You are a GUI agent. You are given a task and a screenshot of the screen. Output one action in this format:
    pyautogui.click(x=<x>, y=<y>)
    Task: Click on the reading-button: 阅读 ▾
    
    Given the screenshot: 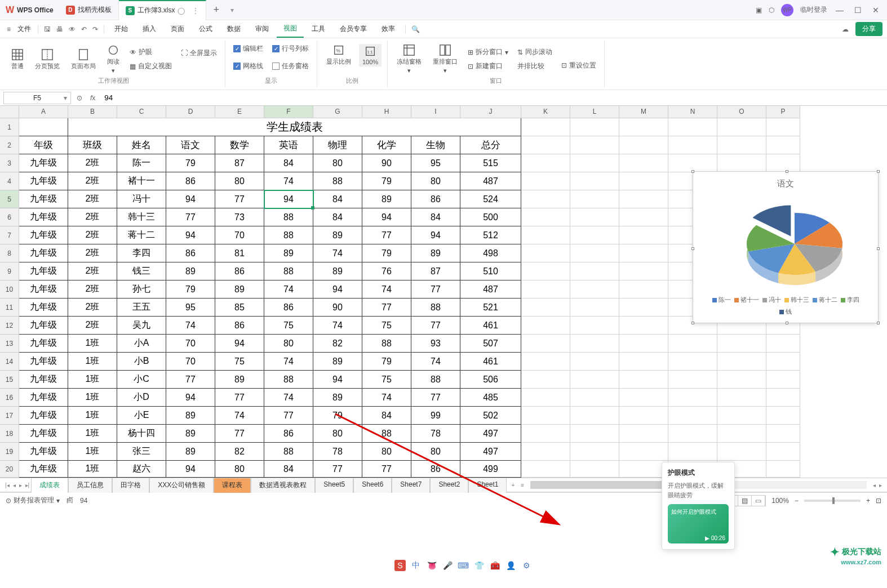 What is the action you would take?
    pyautogui.click(x=113, y=59)
    